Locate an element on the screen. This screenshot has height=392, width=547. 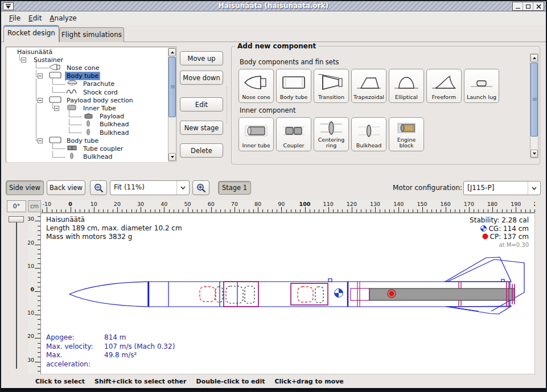
back-view-button: Back view is located at coordinates (66, 188).